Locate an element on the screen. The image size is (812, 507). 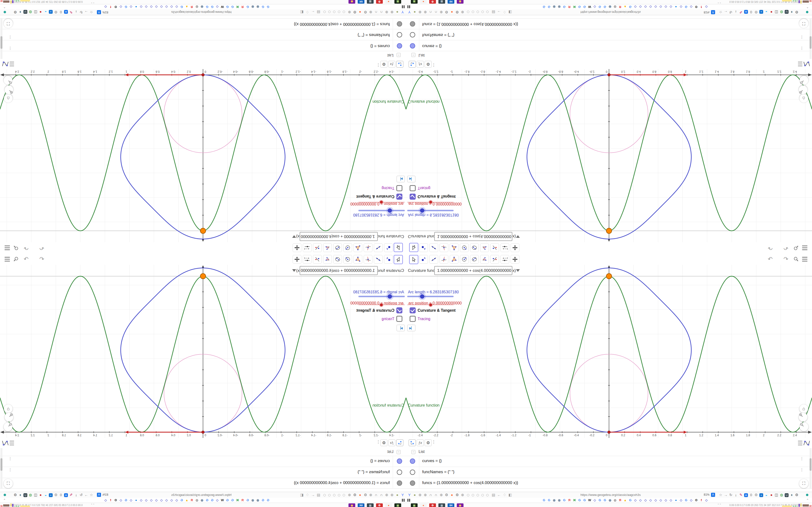
icon-←: ← is located at coordinates (499, 495).